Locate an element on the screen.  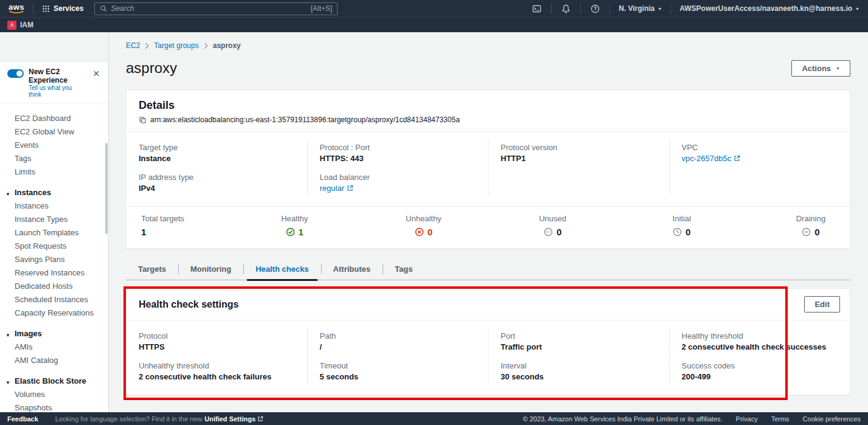
health-check-column-1: Protocol HTTPS Unhealthy threshold 2 con… is located at coordinates (217, 356).